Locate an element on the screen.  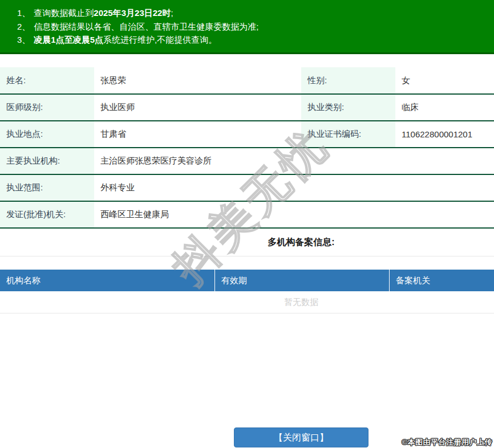
notice-1-post: ; is located at coordinates (172, 13).